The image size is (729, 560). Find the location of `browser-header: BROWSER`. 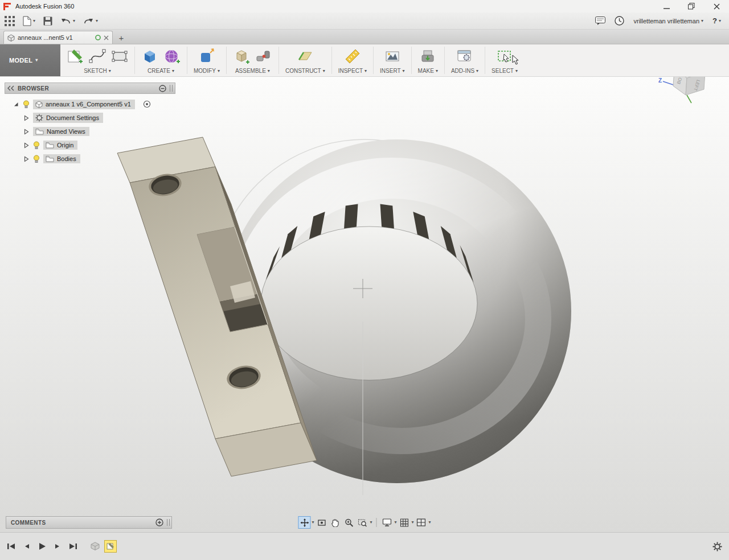

browser-header: BROWSER is located at coordinates (90, 88).